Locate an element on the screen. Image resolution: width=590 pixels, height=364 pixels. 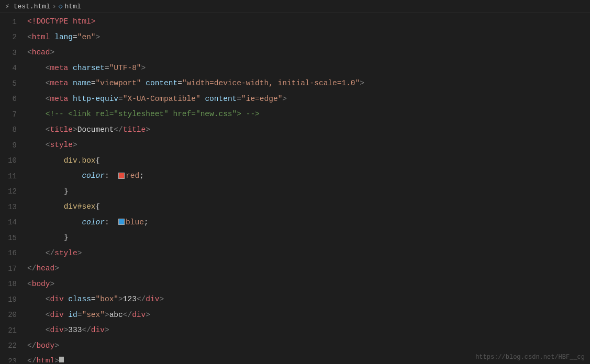
code-line: <!-- <link rel="stylesheet" href="new.cs… is located at coordinates (309, 115).